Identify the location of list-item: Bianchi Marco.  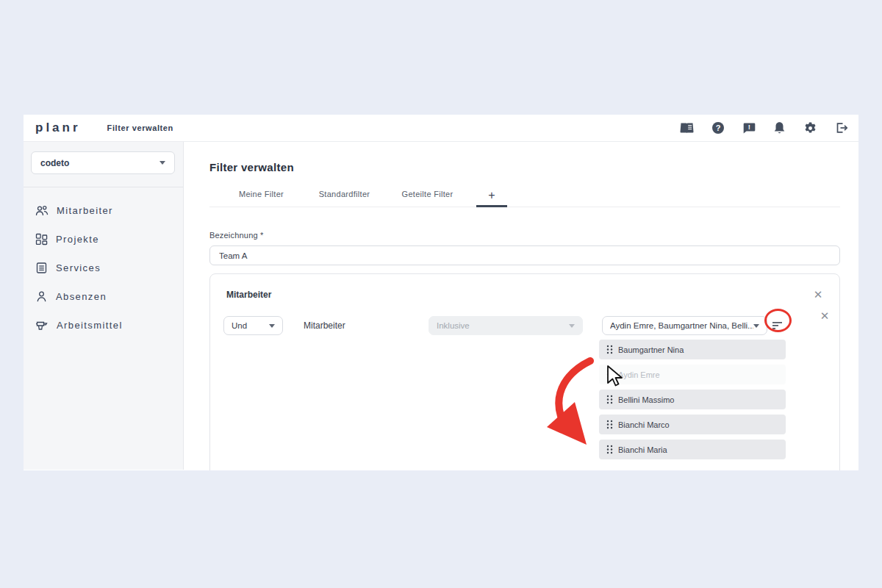
(692, 425).